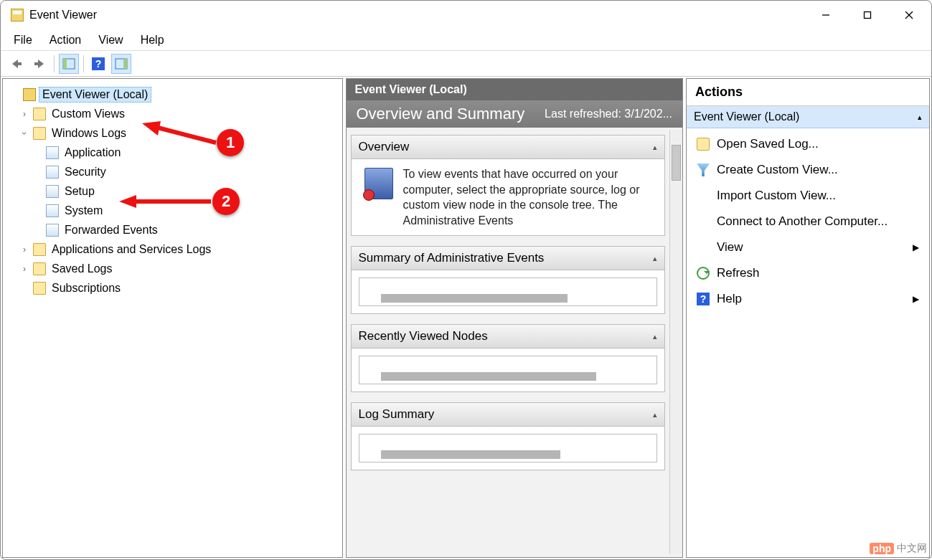 This screenshot has width=932, height=560. I want to click on maximize-button, so click(867, 15).